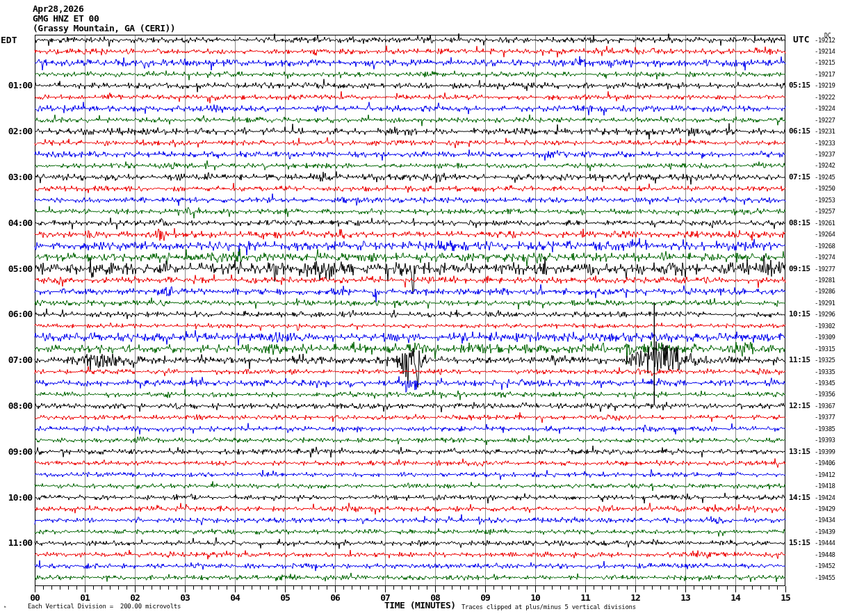 The height and width of the screenshot is (616, 841). Describe the element at coordinates (825, 566) in the screenshot. I see `dc-count-label: -19452` at that location.